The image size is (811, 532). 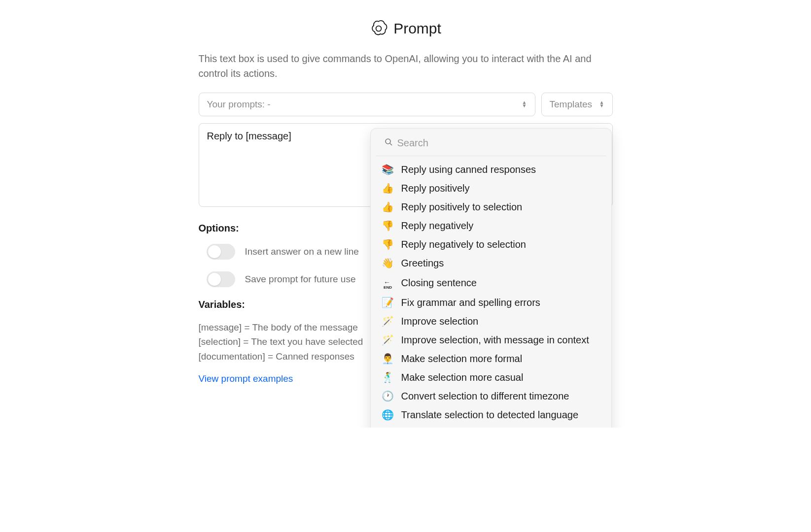 I want to click on templates-select: Templates ▲▼, so click(x=577, y=104).